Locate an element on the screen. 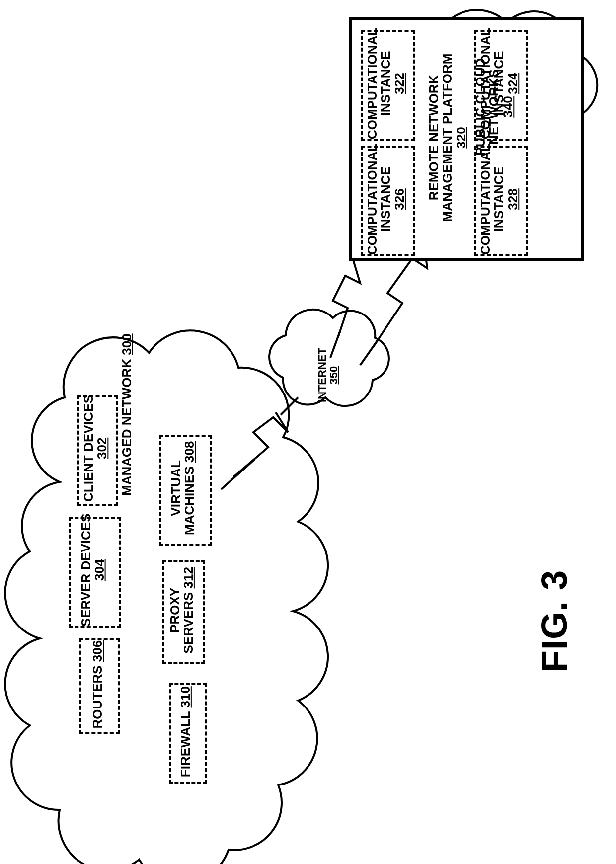  public-cloud-label: PUBLIC CLOUD NETWORKS 340 is located at coordinates (494, 107).